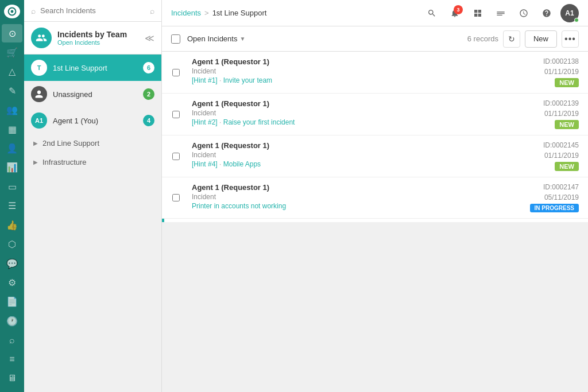  I want to click on nav-settings-icon: ⚙, so click(12, 282).